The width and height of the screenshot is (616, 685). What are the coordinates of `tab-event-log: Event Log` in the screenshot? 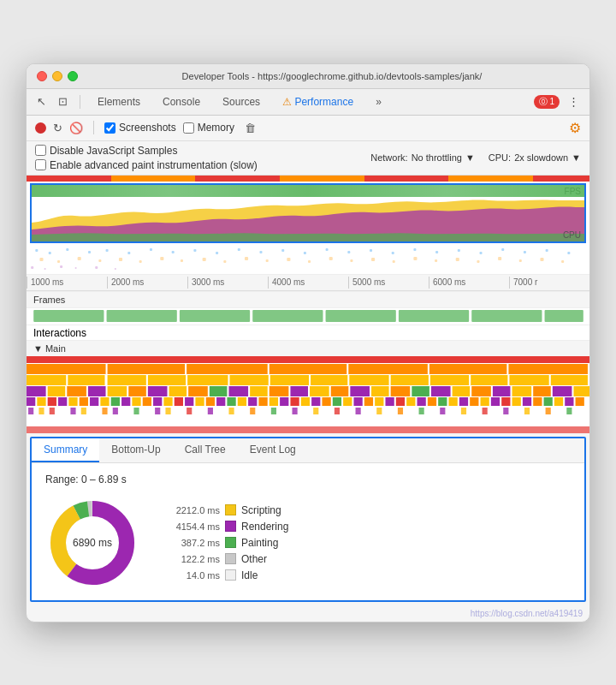 It's located at (273, 450).